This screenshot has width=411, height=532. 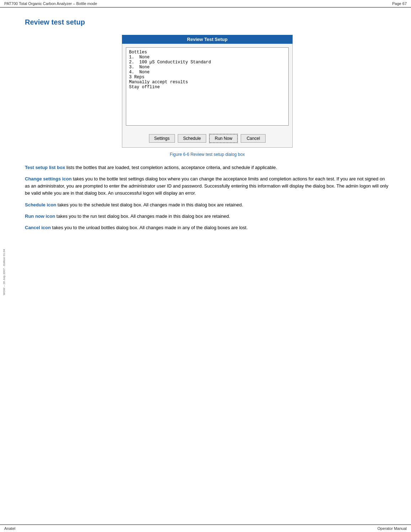 I want to click on paragraph-1: Change settings icon takes you to the bo…, so click(x=207, y=186).